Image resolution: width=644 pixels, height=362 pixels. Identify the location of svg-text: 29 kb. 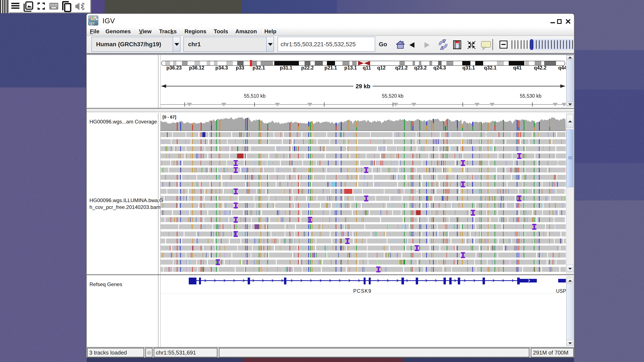
(363, 86).